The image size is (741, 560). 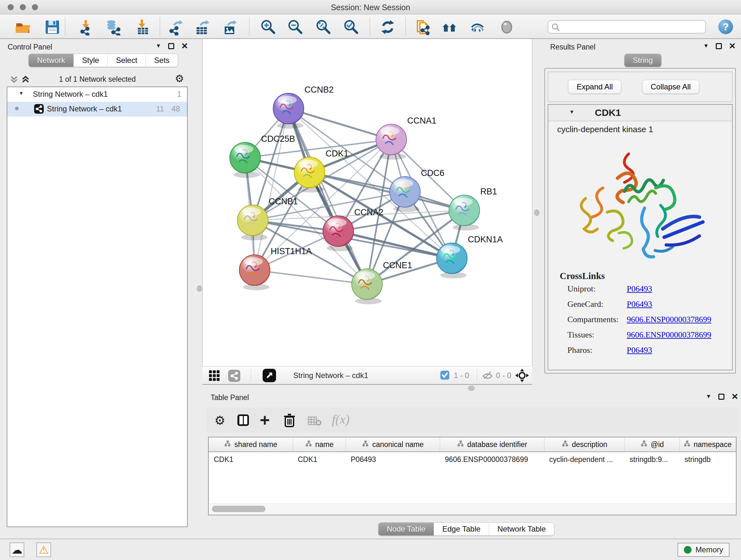 I want to click on show-all-icon, so click(x=507, y=27).